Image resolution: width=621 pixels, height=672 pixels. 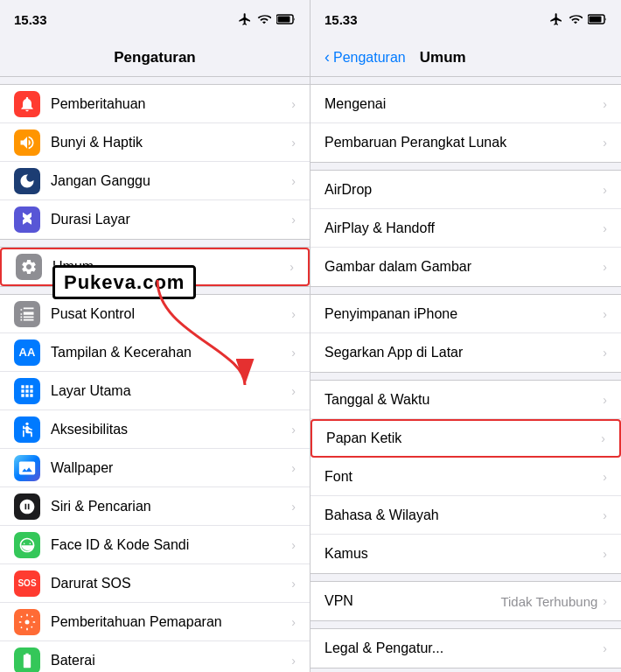 I want to click on row-mengenai: Mengenai ›, so click(x=465, y=104).